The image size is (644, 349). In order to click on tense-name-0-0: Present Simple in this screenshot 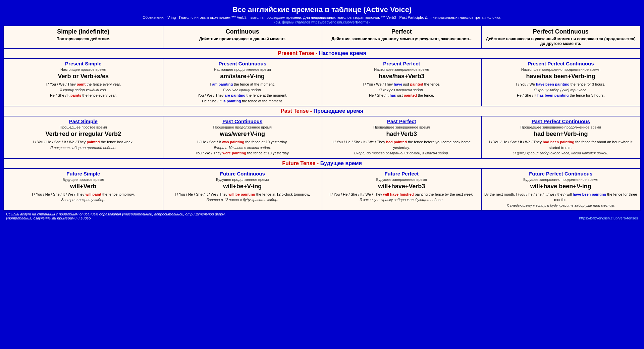, I will do `click(83, 64)`.